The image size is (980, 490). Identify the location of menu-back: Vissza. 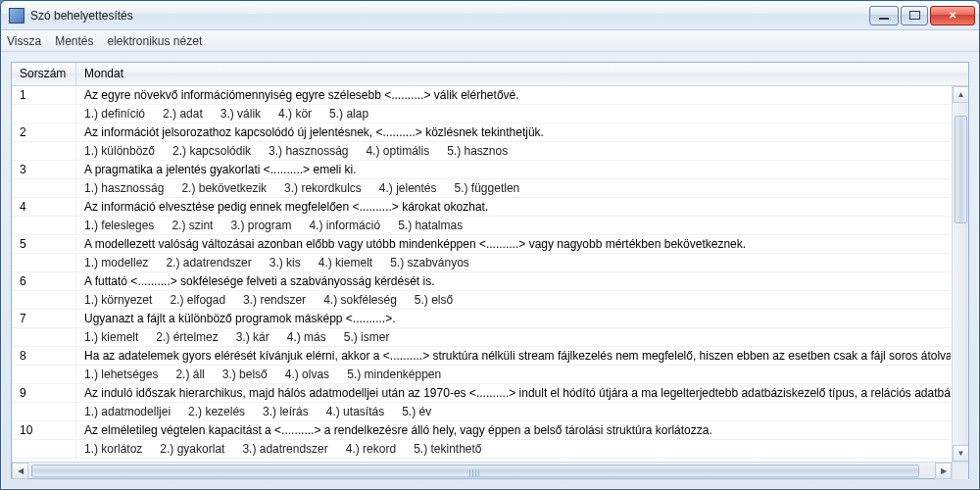
(24, 41).